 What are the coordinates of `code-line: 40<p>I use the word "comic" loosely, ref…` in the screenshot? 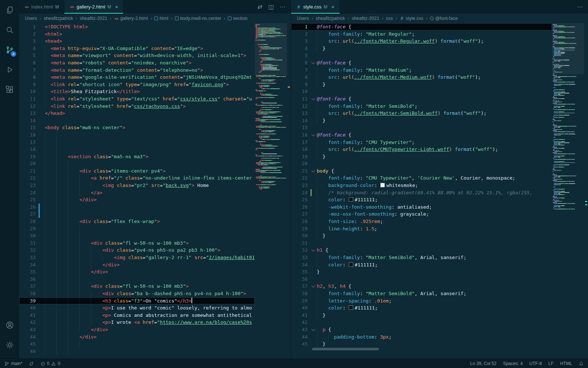 It's located at (137, 308).